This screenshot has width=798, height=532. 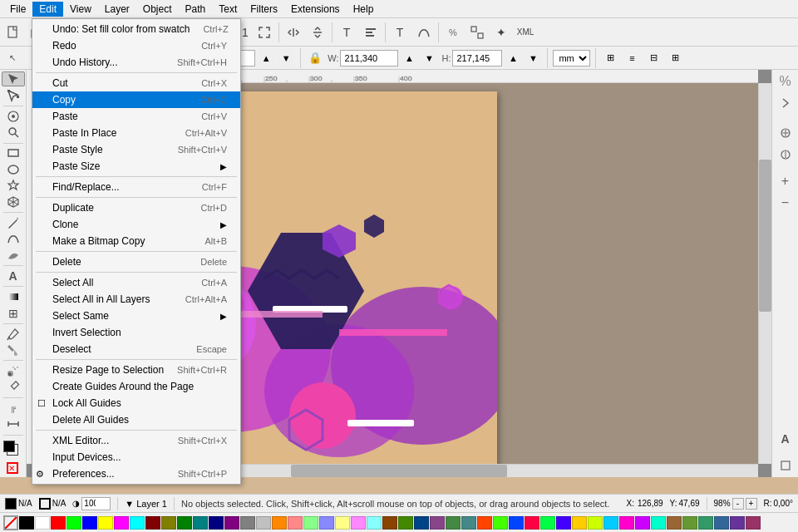 What do you see at coordinates (136, 224) in the screenshot?
I see `menu-clone: Clone ▶` at bounding box center [136, 224].